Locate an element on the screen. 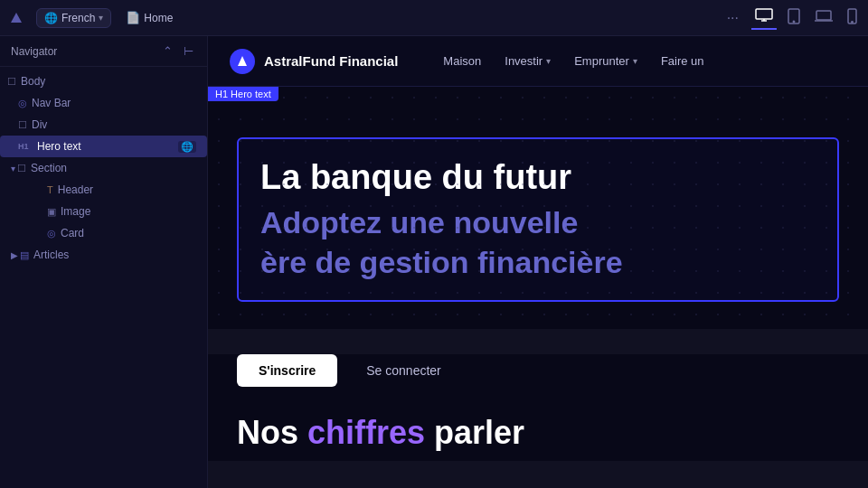  tree-item-div: ☐ Div is located at coordinates (103, 125).